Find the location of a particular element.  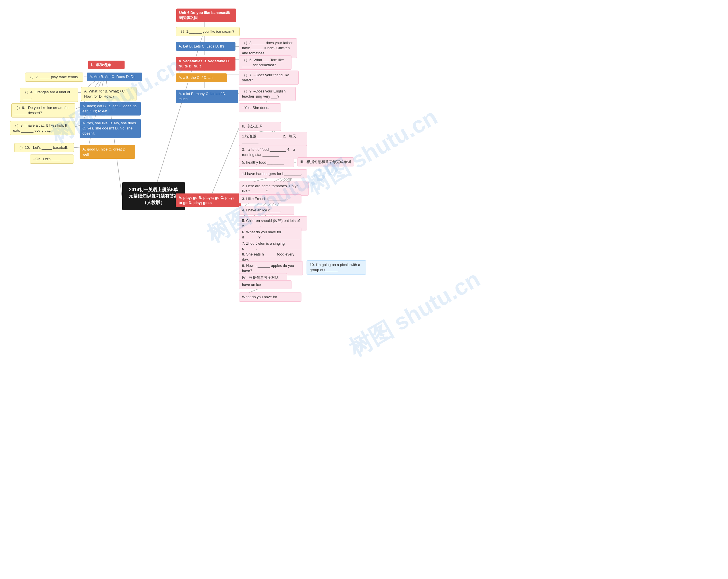

node-tr1: 1.吃晚饭 ____________ 2、每天 ________ is located at coordinates (273, 139).